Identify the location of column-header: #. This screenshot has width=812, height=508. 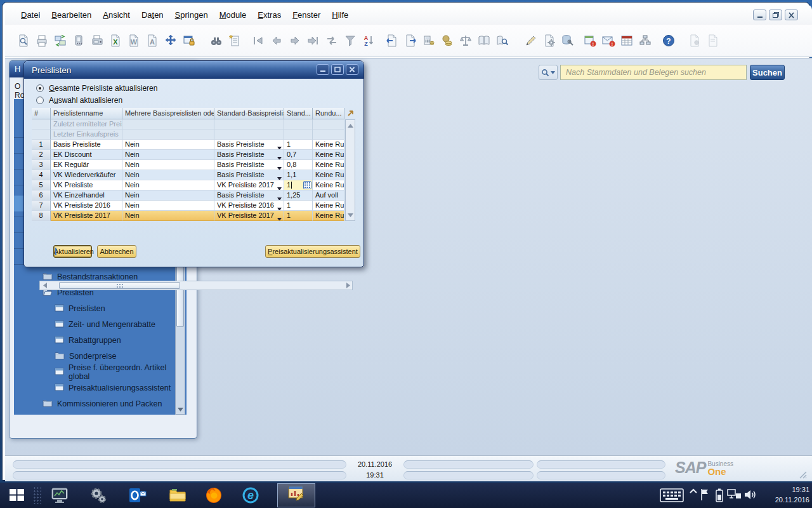
(41, 114).